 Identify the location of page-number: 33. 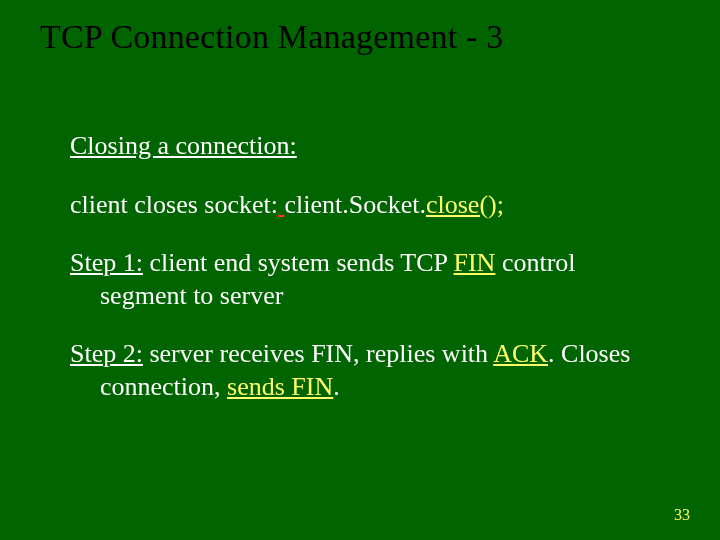
(682, 515).